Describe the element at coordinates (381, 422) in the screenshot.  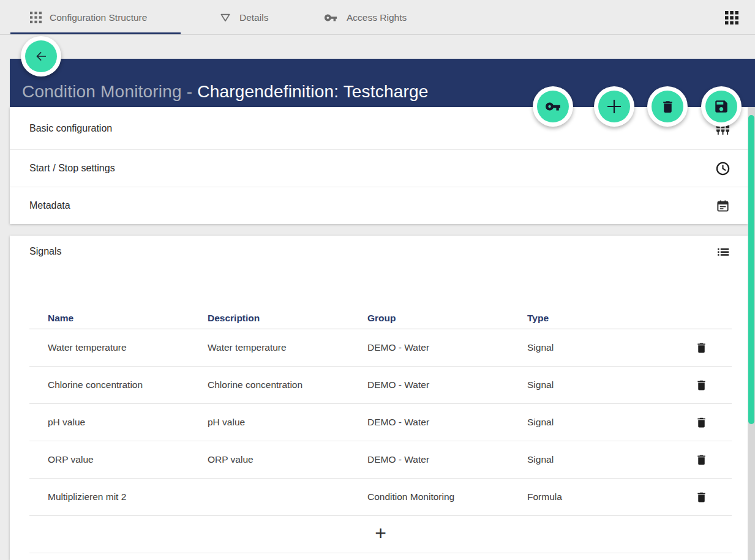
I see `table-row: pH value pH value DEMO - Water Signal` at that location.